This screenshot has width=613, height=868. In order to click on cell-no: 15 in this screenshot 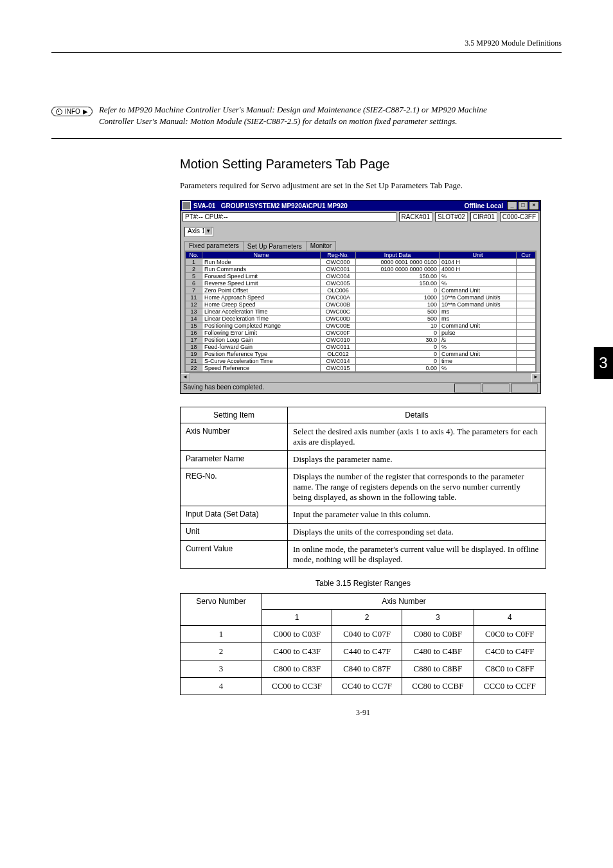, I will do `click(194, 326)`.